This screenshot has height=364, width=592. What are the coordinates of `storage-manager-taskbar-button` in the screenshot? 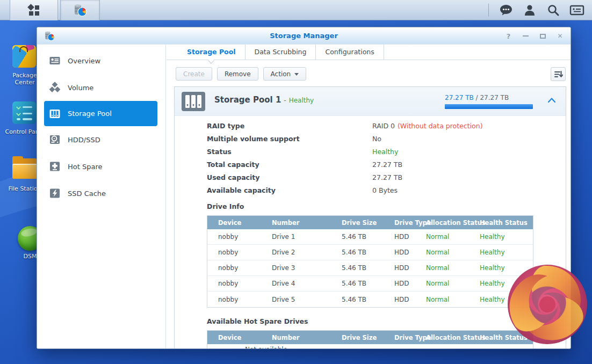 It's located at (80, 10).